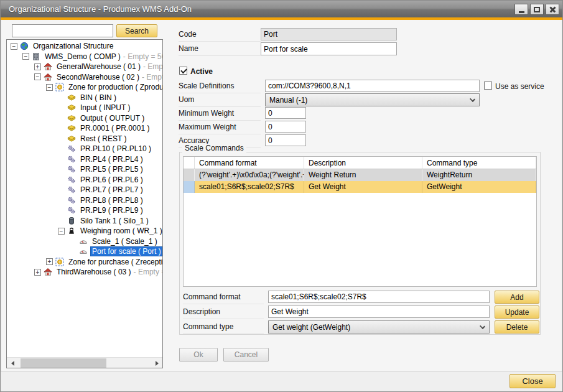  I want to click on uom-select: Manual (-1), so click(372, 100).